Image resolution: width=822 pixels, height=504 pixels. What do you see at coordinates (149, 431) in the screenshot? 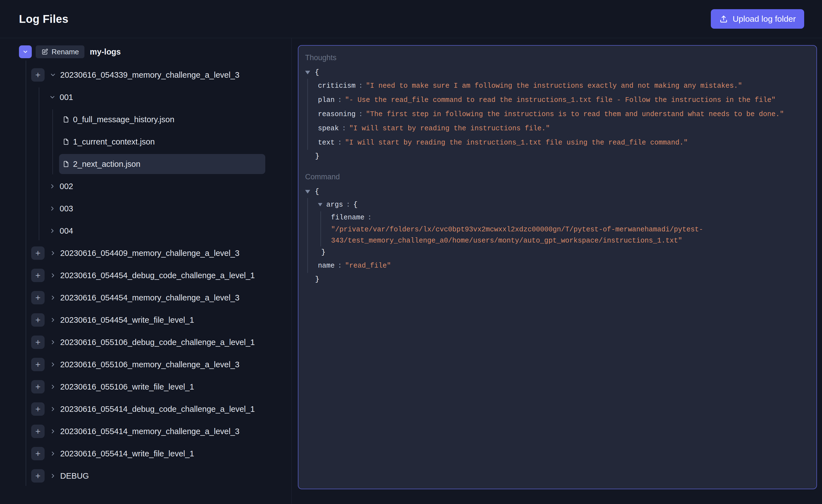
I see `folder-label: 20230616_055414_memory_challenge_a_level…` at bounding box center [149, 431].